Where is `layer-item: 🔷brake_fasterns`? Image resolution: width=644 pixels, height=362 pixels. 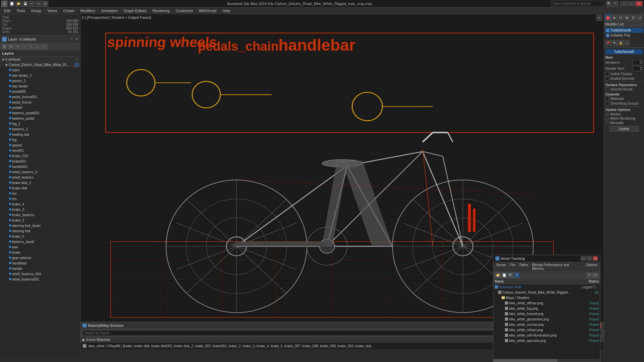
layer-item: 🔷brake_fasterns is located at coordinates (40, 215).